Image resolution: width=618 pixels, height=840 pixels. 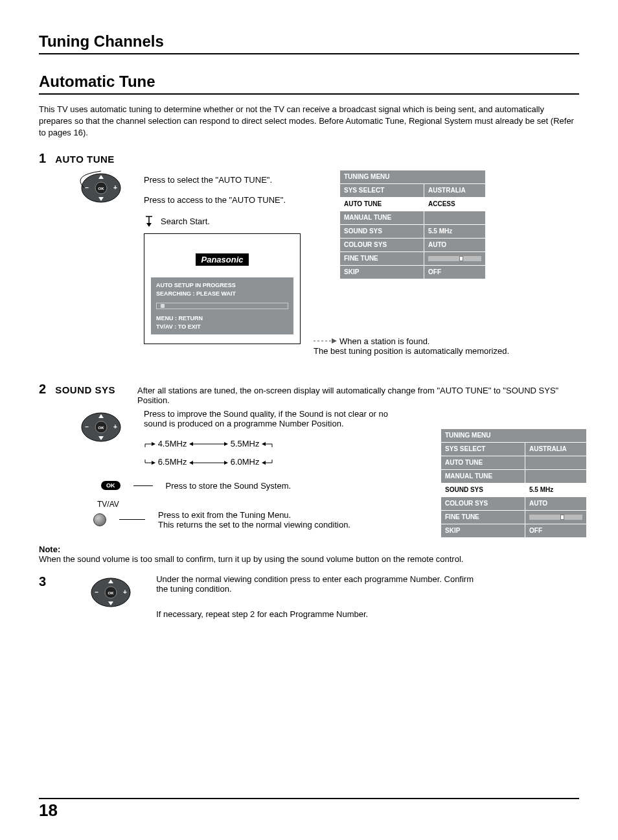 I want to click on exit-line2: This returns the set to the normal viewi…, so click(x=254, y=525).